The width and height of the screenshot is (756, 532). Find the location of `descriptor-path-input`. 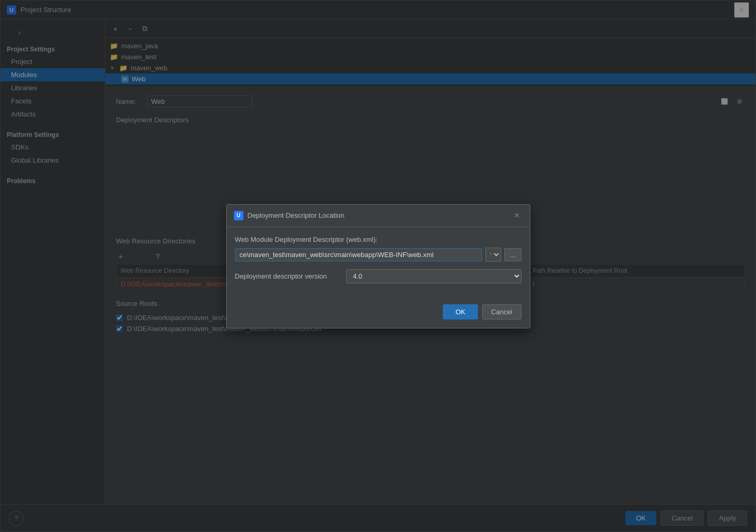

descriptor-path-input is located at coordinates (359, 255).